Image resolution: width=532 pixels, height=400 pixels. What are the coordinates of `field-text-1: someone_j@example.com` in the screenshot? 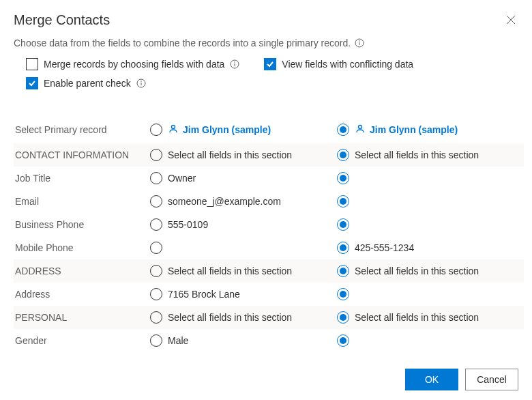 It's located at (224, 201).